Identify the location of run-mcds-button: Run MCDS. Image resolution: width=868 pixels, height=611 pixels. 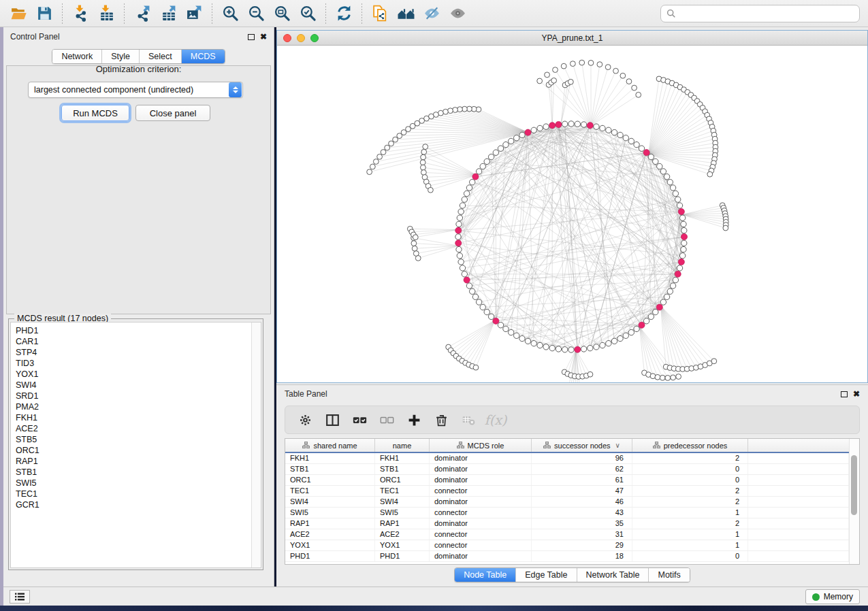
(95, 113).